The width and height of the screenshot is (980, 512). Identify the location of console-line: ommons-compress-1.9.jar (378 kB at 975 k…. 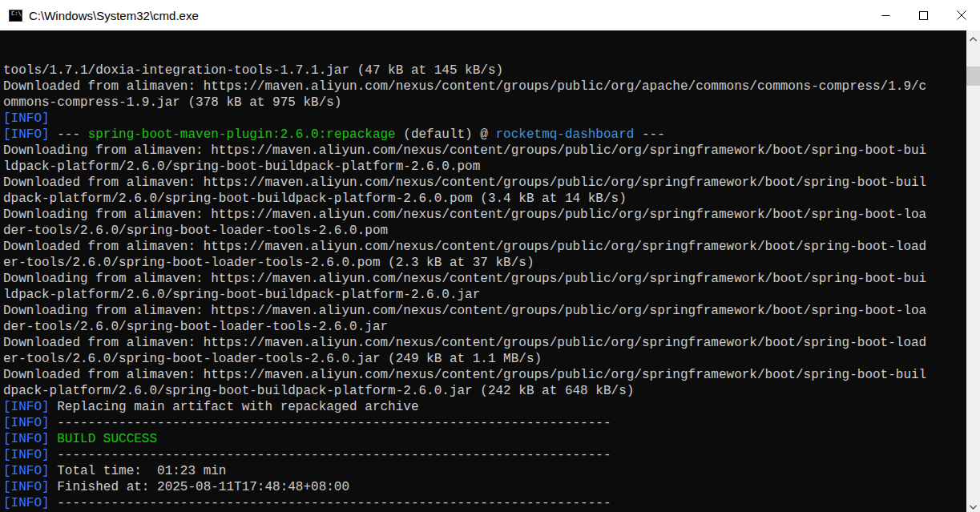
(485, 103).